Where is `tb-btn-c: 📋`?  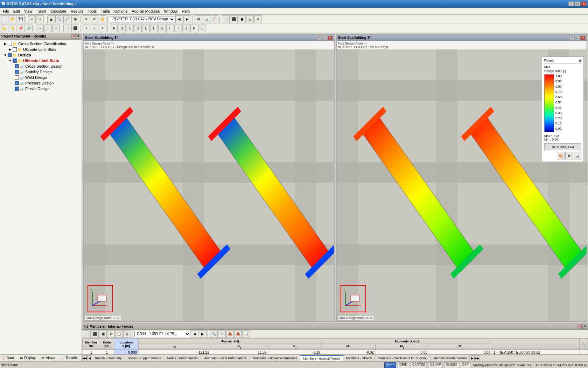
tb-btn-c: 📋 is located at coordinates (215, 19).